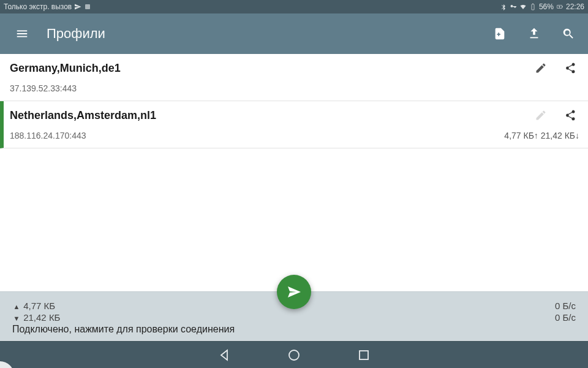  What do you see at coordinates (546, 7) in the screenshot?
I see `battery-percent: 56%` at bounding box center [546, 7].